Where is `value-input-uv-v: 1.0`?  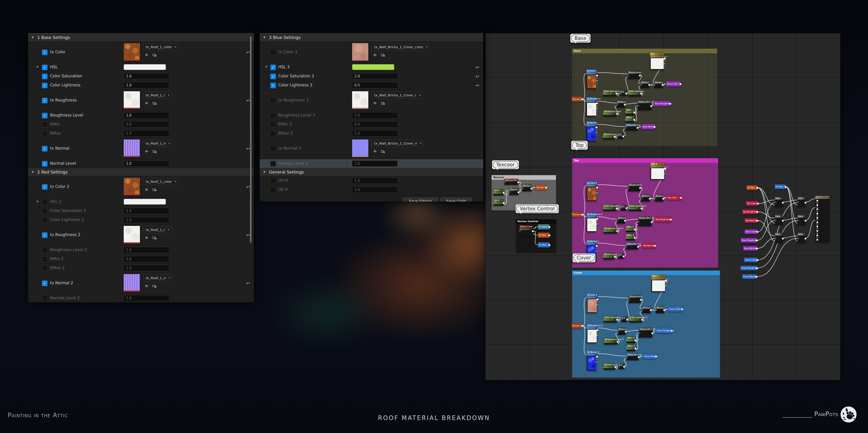
value-input-uv-v: 1.0 is located at coordinates (375, 190).